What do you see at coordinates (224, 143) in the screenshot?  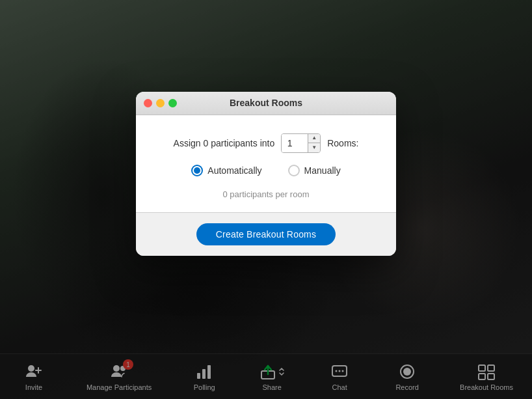 I see `assign-label-prefix: Assign 0 participants into` at bounding box center [224, 143].